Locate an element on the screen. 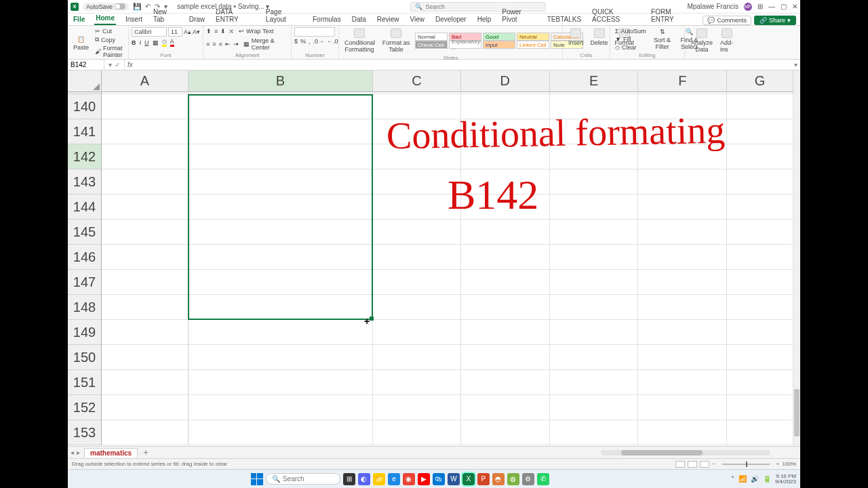 Image resolution: width=868 pixels, height=488 pixels. cell-F143 is located at coordinates (682, 182).